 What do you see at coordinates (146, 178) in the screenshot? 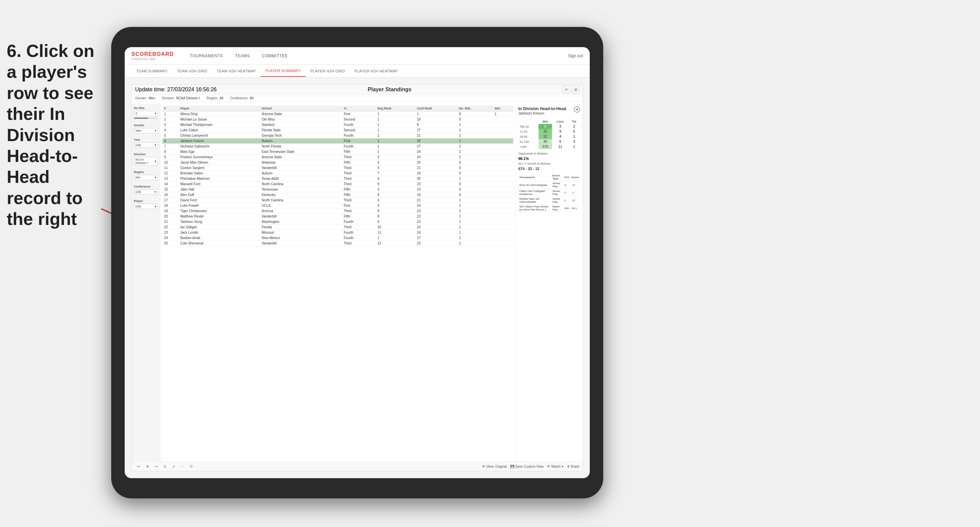
I see `sidebar-region-control: N/A▾` at bounding box center [146, 178].